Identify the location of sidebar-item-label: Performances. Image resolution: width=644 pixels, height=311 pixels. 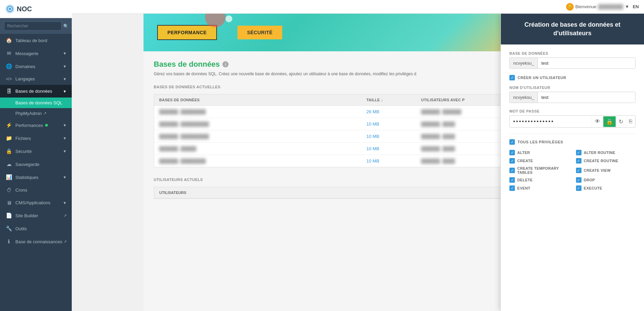
(29, 125).